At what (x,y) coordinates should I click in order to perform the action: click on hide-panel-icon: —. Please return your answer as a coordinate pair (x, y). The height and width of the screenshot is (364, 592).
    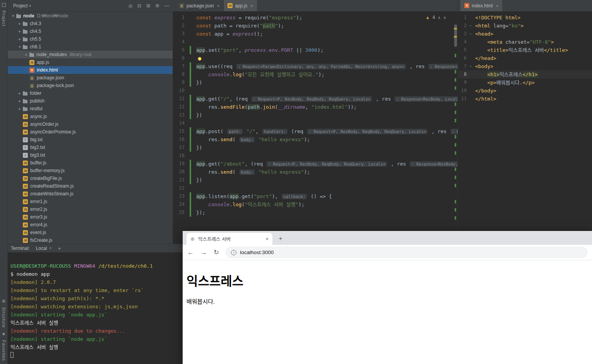
    Looking at the image, I should click on (167, 6).